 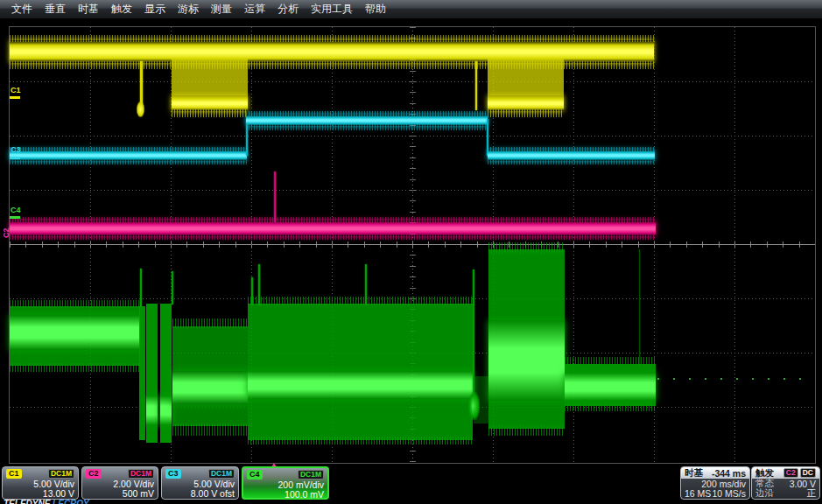 I want to click on timebase-memory: 16 MS, so click(x=698, y=494).